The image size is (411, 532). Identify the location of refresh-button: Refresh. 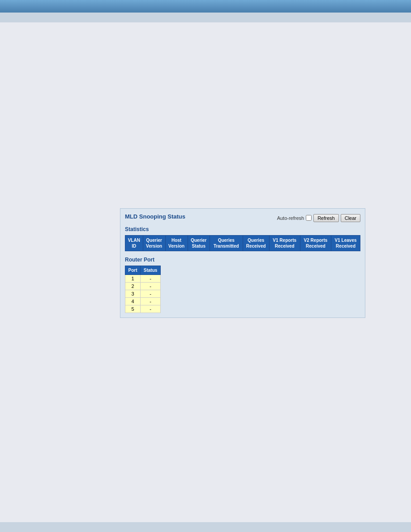
(326, 218).